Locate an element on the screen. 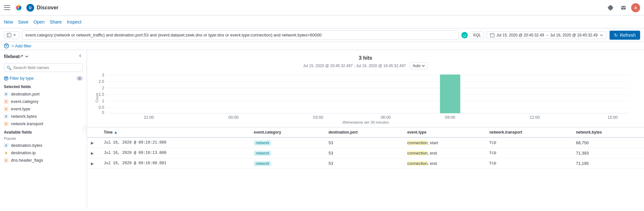 Image resolution: width=644 pixels, height=211 pixels. elastic-logo is located at coordinates (19, 8).